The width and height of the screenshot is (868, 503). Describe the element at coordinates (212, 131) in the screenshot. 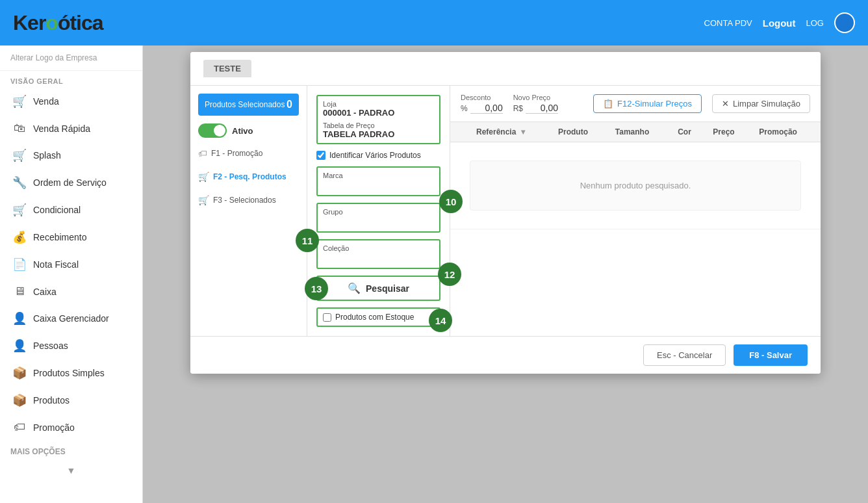

I see `ativo-toggle` at that location.